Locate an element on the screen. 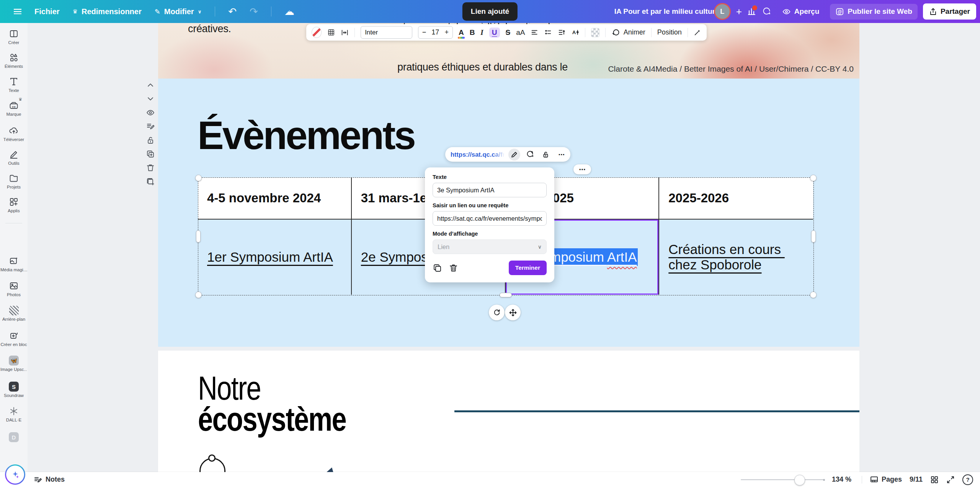 The height and width of the screenshot is (487, 980). move-section-down-button is located at coordinates (150, 99).